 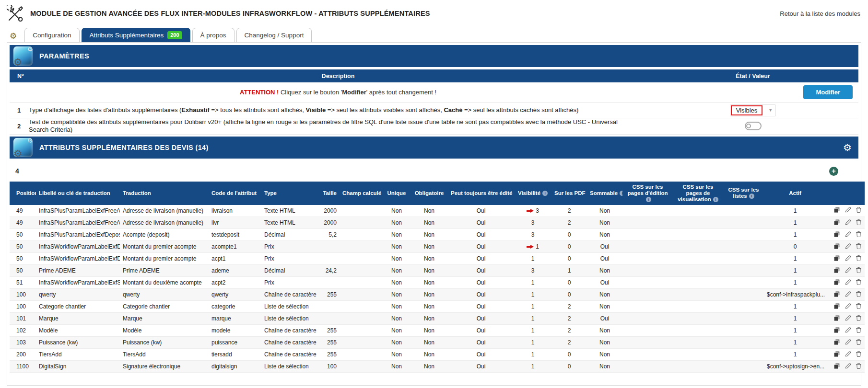 I want to click on column-header-css-sur-les-pages-d-dition: CSS sur les pages d'éditioni, so click(x=647, y=194).